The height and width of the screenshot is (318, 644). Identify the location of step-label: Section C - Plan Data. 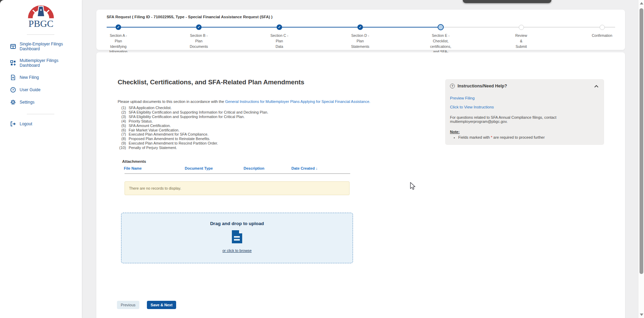
(279, 41).